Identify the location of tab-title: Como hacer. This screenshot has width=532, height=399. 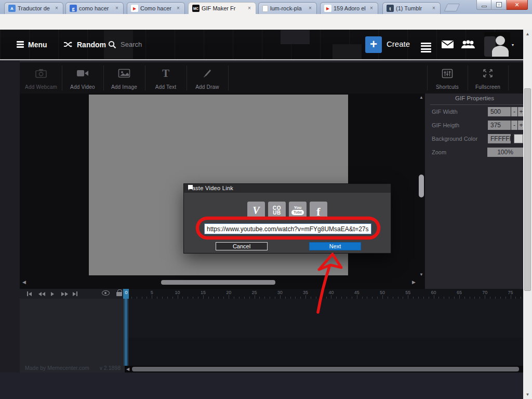
(157, 8).